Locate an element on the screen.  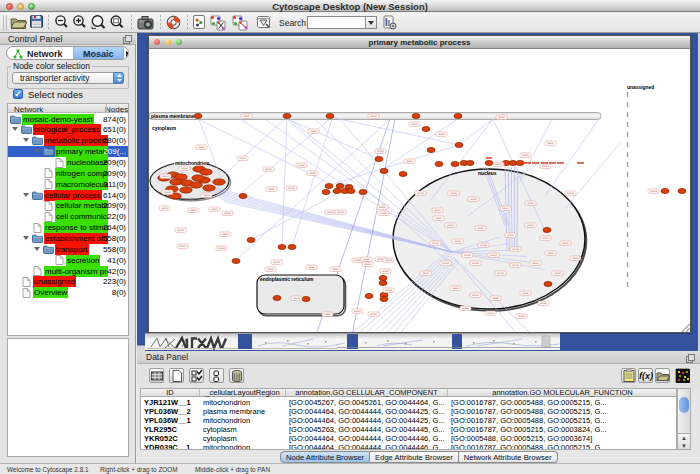
svg-text: unassigned is located at coordinates (640, 88).